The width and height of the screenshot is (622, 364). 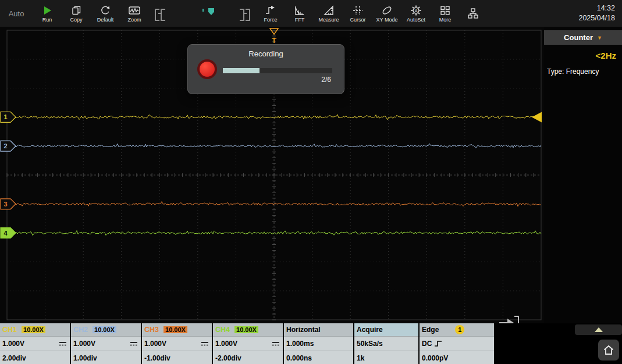 I want to click on default-label: Default, so click(x=106, y=20).